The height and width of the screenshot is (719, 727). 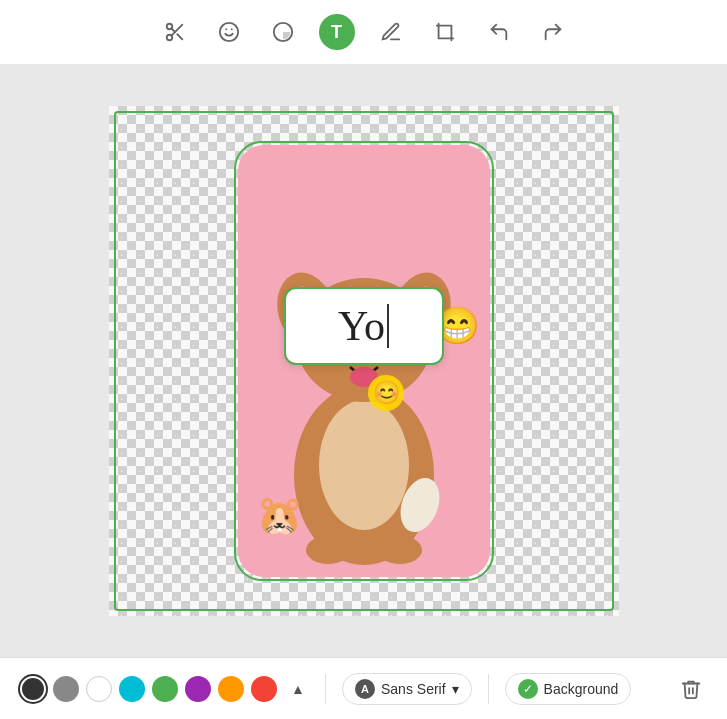 I want to click on crop-button, so click(x=445, y=32).